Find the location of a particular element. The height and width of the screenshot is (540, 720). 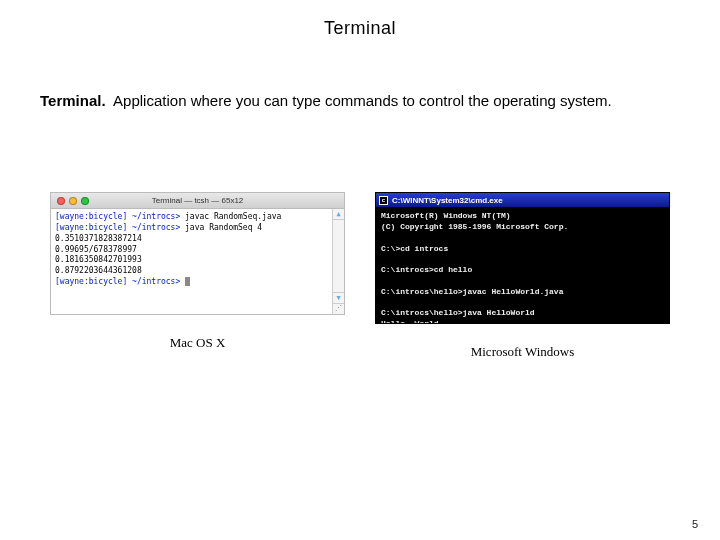

mac-output: 0.8792203644361208 is located at coordinates (98, 270).